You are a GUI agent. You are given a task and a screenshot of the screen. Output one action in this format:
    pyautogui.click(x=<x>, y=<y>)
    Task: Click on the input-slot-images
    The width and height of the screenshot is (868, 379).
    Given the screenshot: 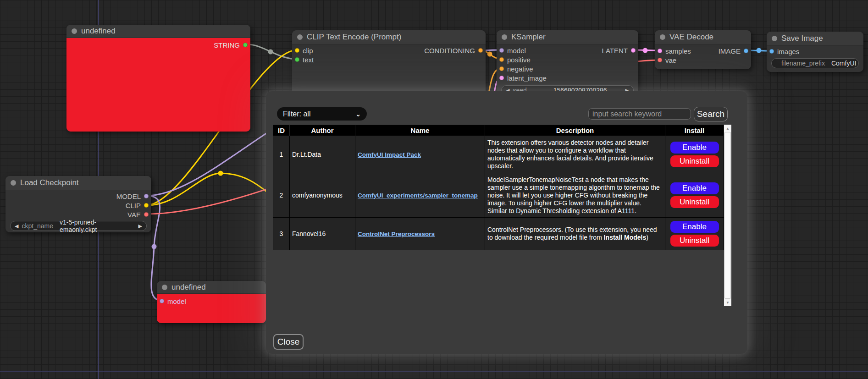 What is the action you would take?
    pyautogui.click(x=772, y=51)
    